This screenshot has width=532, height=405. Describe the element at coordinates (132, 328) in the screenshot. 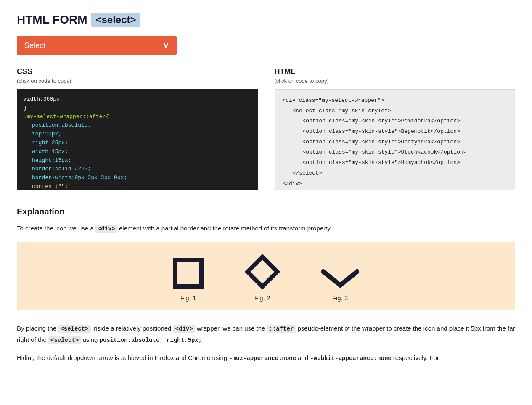

I see `bottom-p1-text2: inside a relatively positioned` at that location.